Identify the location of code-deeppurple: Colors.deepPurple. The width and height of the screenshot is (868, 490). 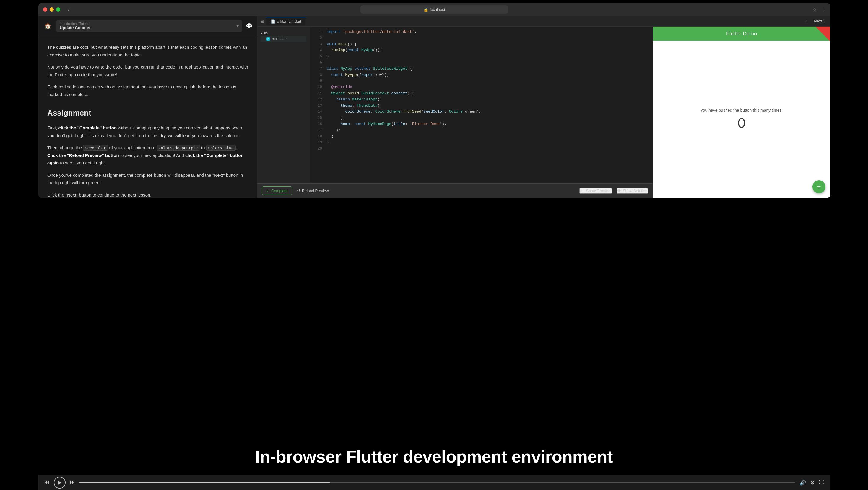
(179, 148).